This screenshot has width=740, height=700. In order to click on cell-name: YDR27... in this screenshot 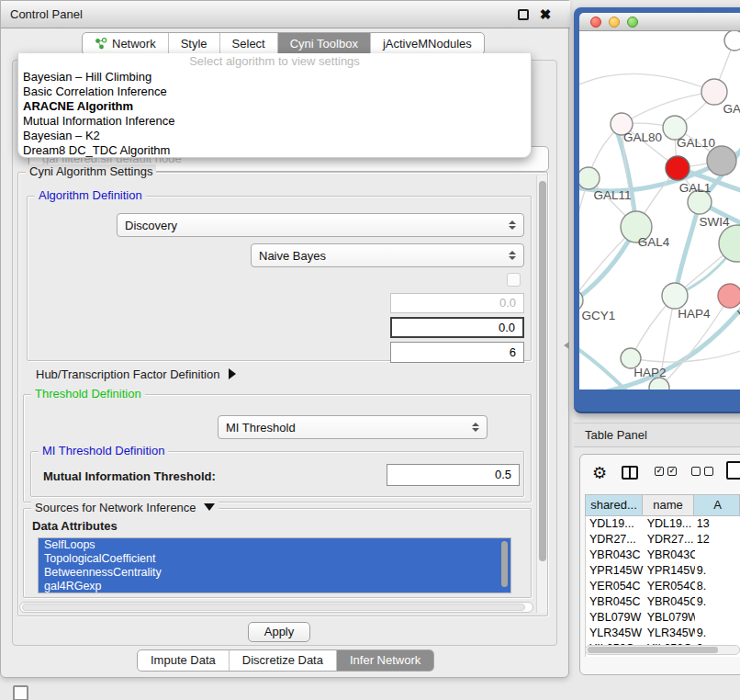, I will do `click(669, 540)`.